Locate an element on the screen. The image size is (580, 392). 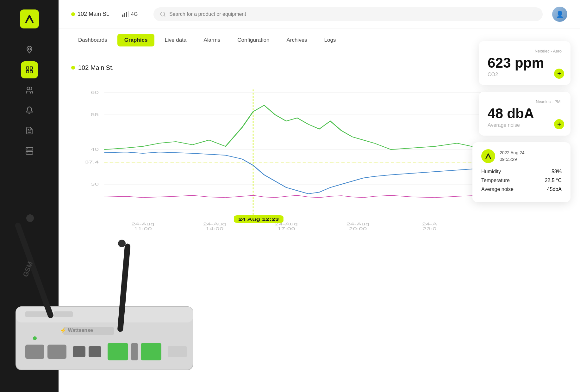
location-badge: 102 Main St. is located at coordinates (90, 14).